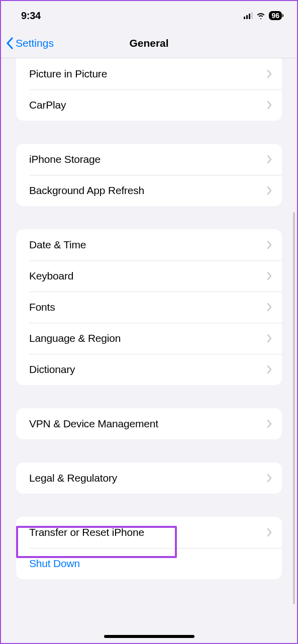 The image size is (298, 644). What do you see at coordinates (149, 548) in the screenshot?
I see `settings-group: Transfer or Reset iPhone Shut Down` at bounding box center [149, 548].